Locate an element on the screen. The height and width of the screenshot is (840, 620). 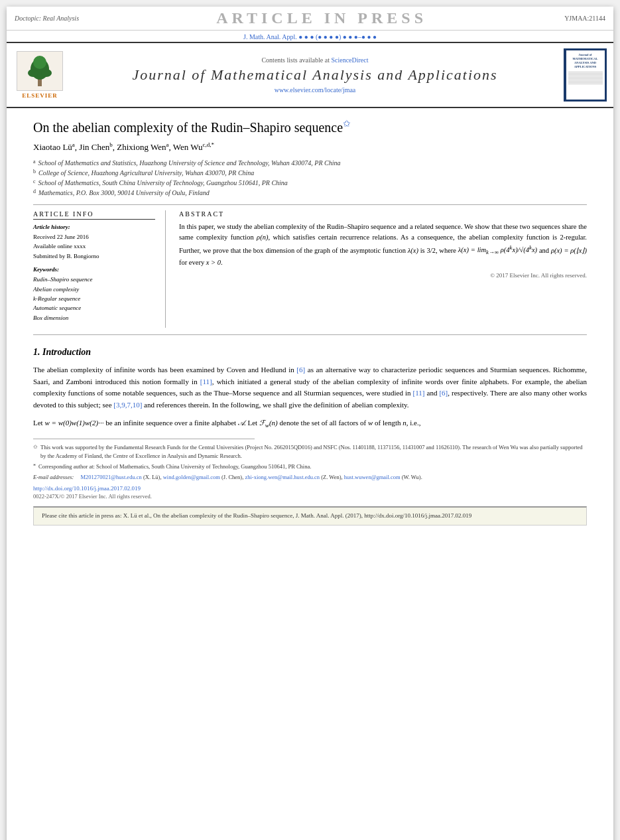
contents-line: Contents lists available at ScienceDirec… is located at coordinates (315, 60).